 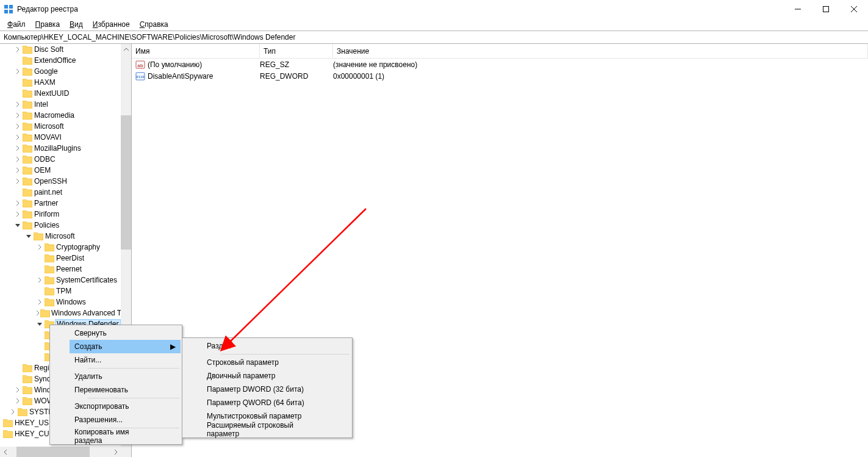 I want to click on address-text: Компьютер\HKEY_LOCAL_MACHINE\SOFTWARE\Po…, so click(x=149, y=37).